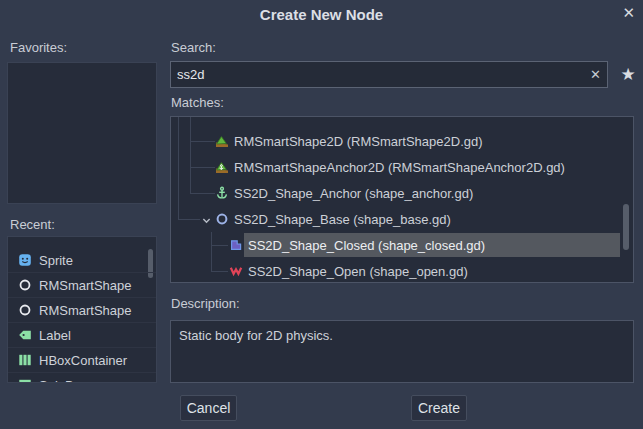  I want to click on tree-item: RMSmartShape2D (RMSmartShape2D.gd), so click(402, 141).